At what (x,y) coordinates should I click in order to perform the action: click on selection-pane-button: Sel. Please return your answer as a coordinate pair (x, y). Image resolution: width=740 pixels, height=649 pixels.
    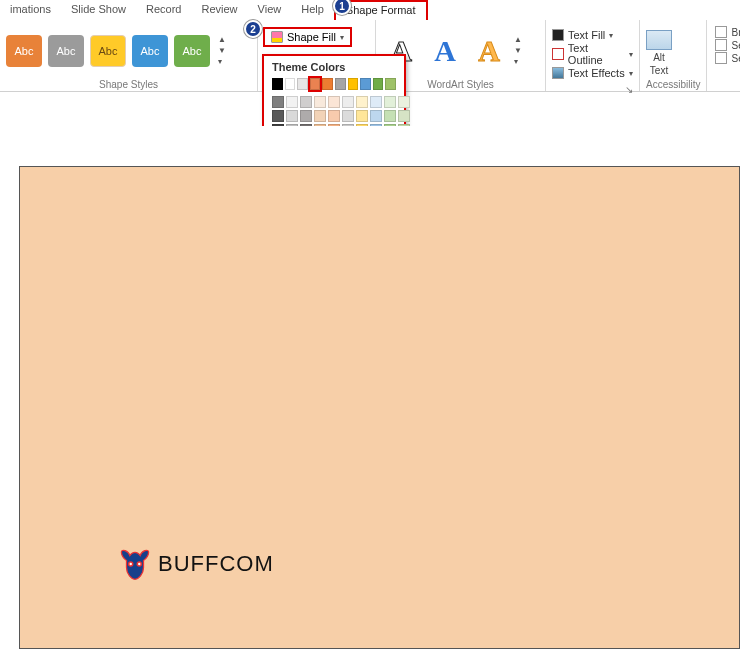
    Looking at the image, I should click on (726, 58).